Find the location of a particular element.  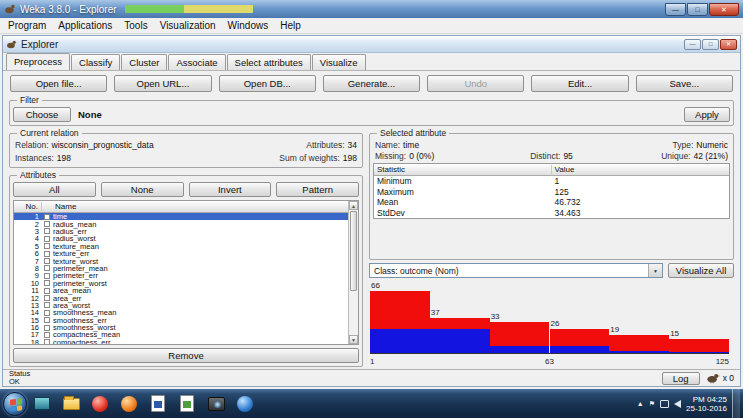

firefox-icon is located at coordinates (129, 404).